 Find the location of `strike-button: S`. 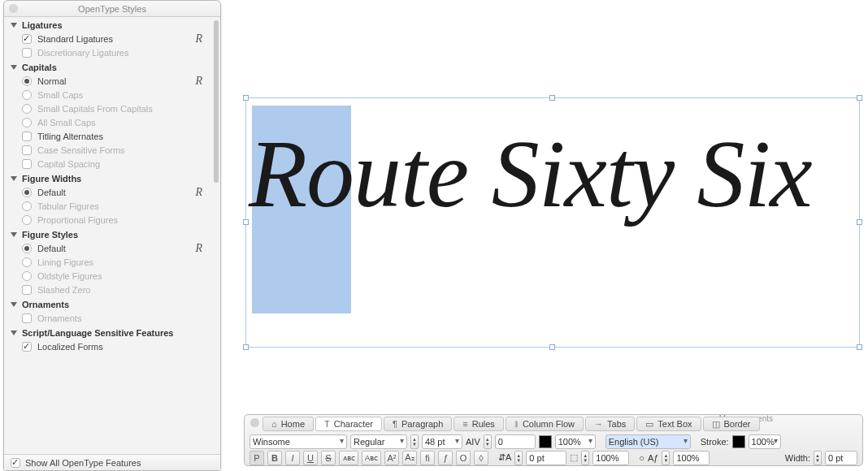

strike-button: S is located at coordinates (328, 458).